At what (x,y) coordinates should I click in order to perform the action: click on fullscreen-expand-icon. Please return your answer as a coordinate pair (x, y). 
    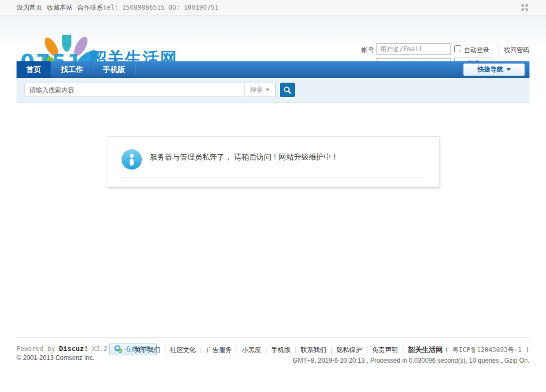
    Looking at the image, I should click on (525, 7).